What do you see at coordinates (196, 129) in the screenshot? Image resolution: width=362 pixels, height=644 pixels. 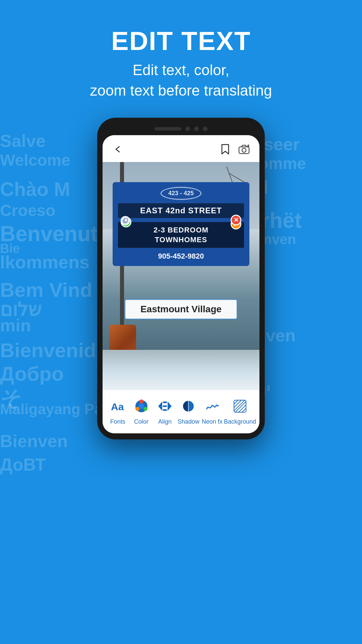 I see `phone-sensor` at bounding box center [196, 129].